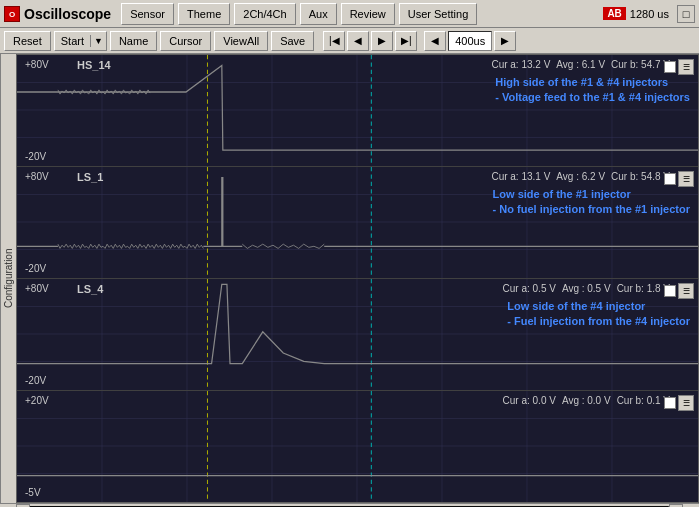 This screenshot has height=507, width=699. Describe the element at coordinates (36, 268) in the screenshot. I see `ch2-volt-low: -20V` at that location.